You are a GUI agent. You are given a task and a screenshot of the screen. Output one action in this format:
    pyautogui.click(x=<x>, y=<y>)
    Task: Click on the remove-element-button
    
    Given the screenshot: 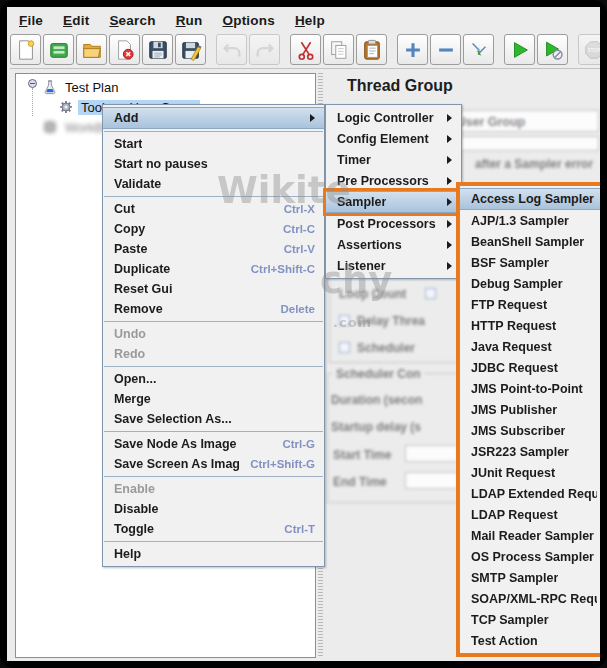 What is the action you would take?
    pyautogui.click(x=446, y=50)
    